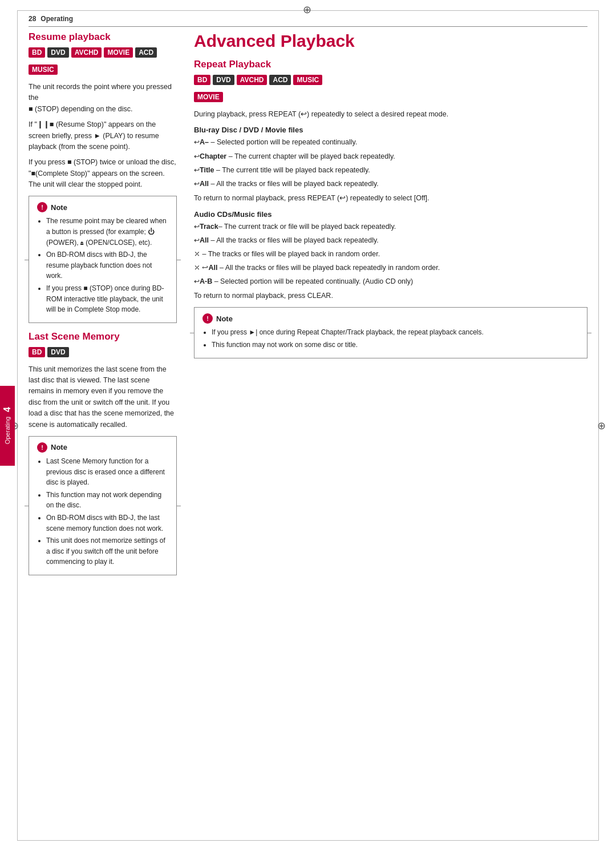  I want to click on resume-playback-body-1: The unit records the point where you pre…, so click(103, 98).